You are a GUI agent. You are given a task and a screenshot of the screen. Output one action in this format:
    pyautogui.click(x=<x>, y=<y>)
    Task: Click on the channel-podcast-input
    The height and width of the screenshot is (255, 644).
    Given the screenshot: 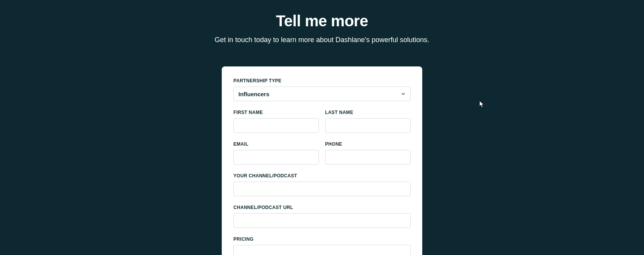 What is the action you would take?
    pyautogui.click(x=322, y=189)
    